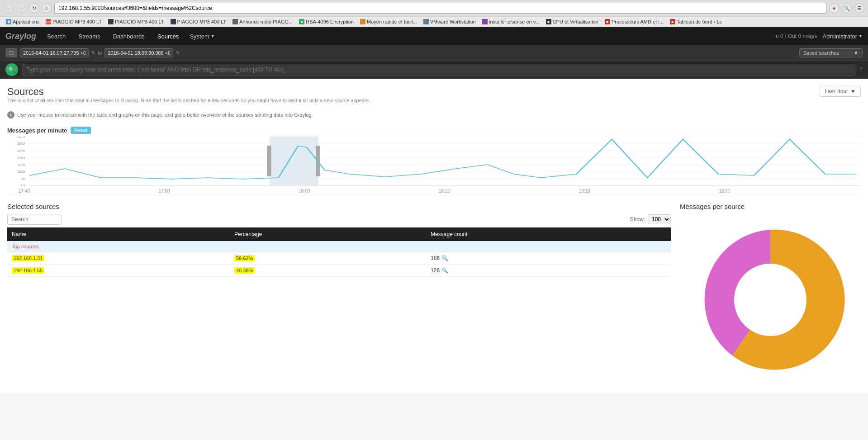 The height and width of the screenshot is (440, 868). What do you see at coordinates (213, 36) in the screenshot?
I see `system-caret-icon: ▼` at bounding box center [213, 36].